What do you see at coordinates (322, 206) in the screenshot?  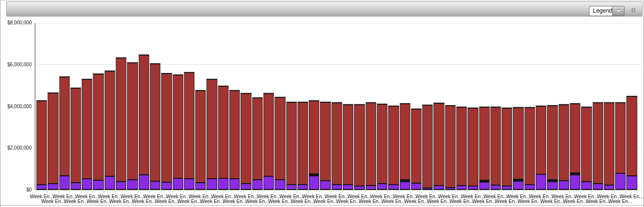 I see `panel-bottom-border` at bounding box center [322, 206].